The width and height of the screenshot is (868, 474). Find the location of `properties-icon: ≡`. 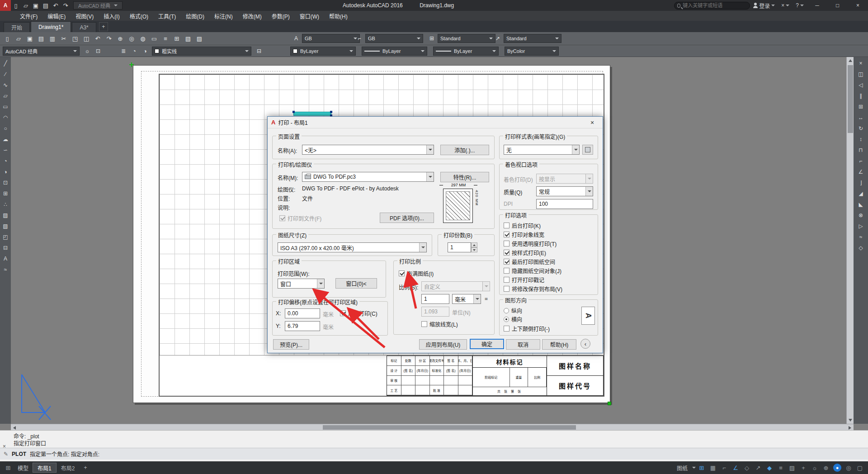

properties-icon: ≡ is located at coordinates (165, 38).